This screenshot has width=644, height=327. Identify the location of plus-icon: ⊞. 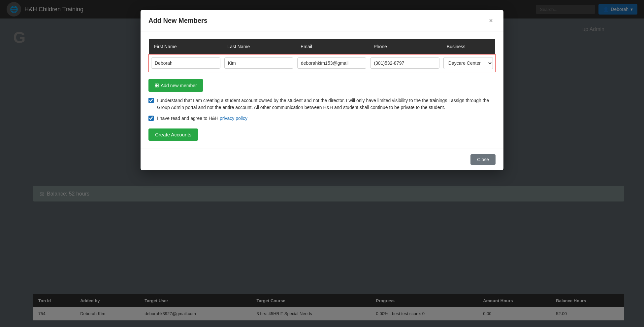
(156, 85).